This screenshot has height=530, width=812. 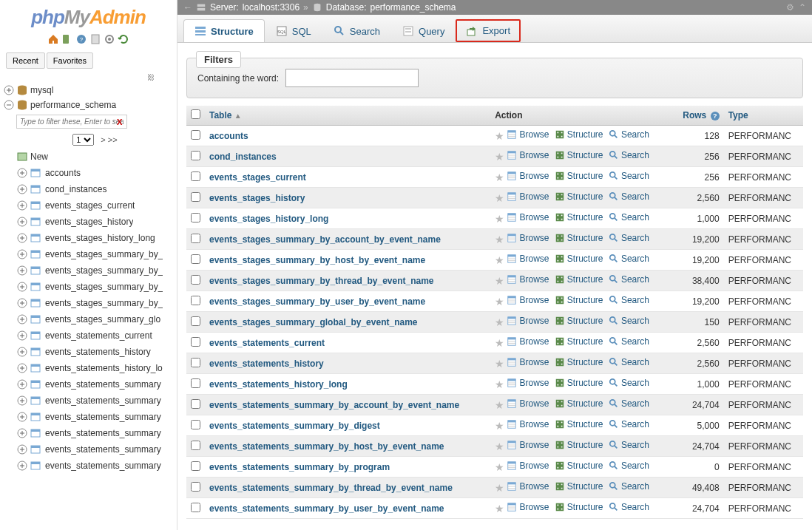 I want to click on tab-export: Export, so click(x=488, y=31).